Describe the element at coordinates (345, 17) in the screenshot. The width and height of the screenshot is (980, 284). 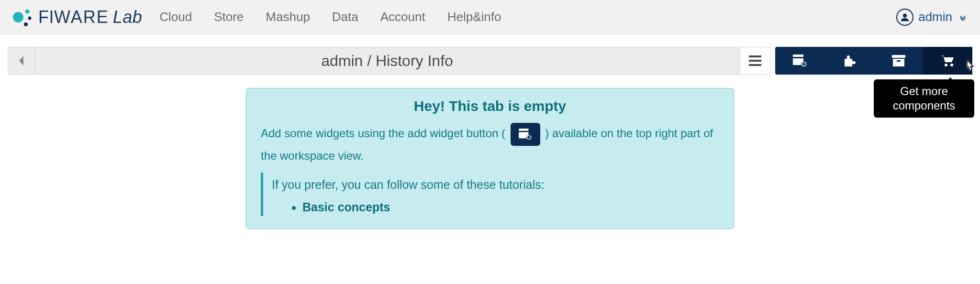
I see `nav-data: Data` at that location.